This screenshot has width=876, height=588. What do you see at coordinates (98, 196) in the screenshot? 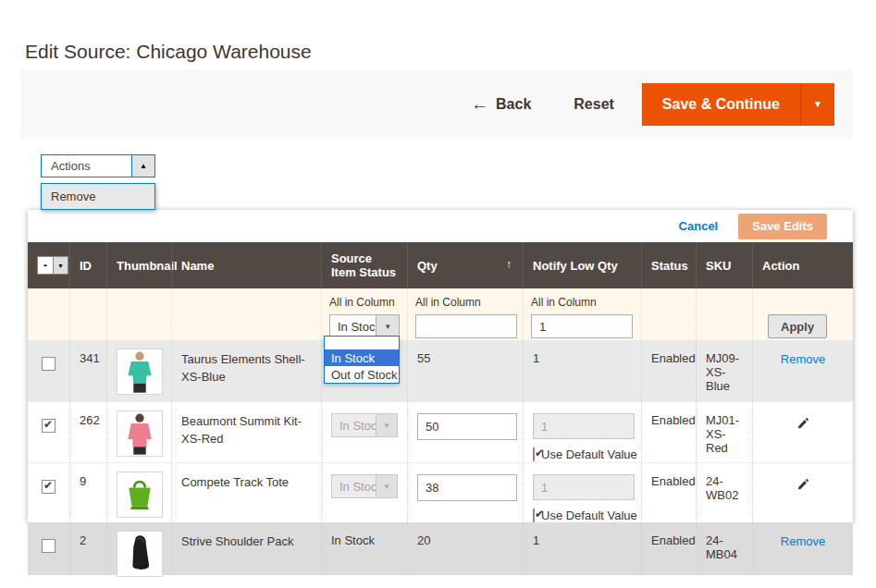
I see `actions-menu-item-remove: Remove` at bounding box center [98, 196].